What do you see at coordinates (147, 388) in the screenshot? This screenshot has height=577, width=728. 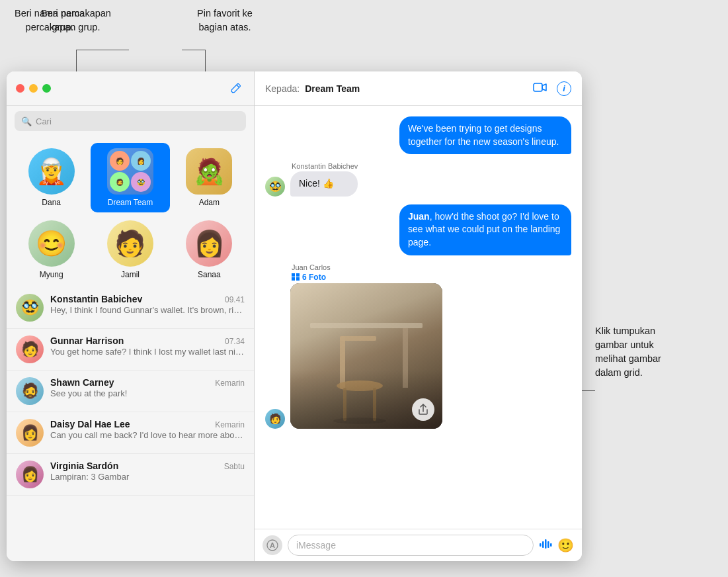 I see `conv-content-shawn: Shawn Carney Kemarin See you at the park…` at bounding box center [147, 388].